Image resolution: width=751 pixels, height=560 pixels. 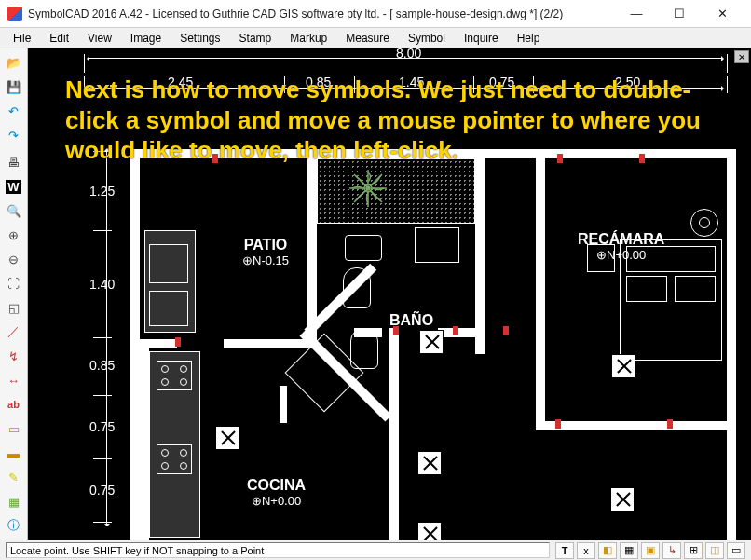 I want to click on menu-image: Image, so click(x=145, y=38).